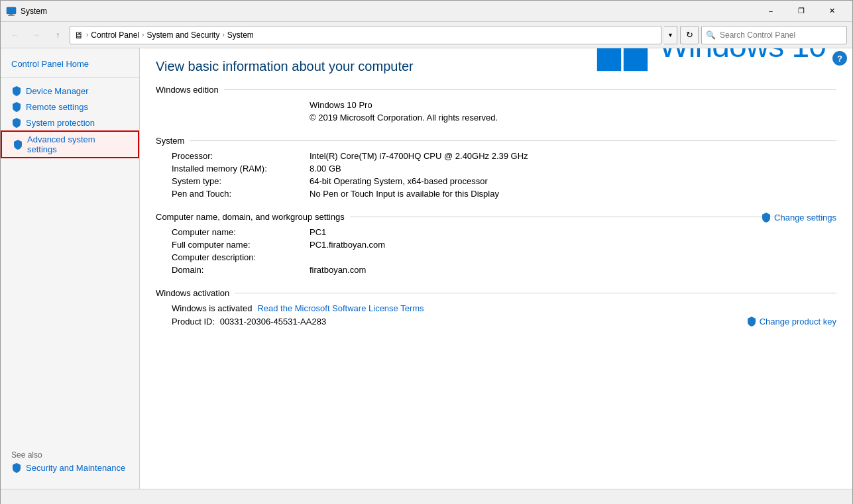  Describe the element at coordinates (70, 455) in the screenshot. I see `see-also-label: See also` at that location.